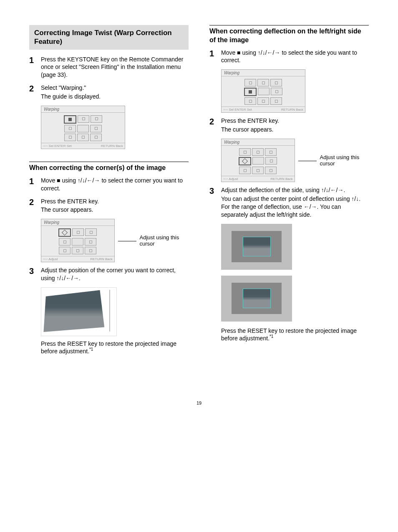 Image resolution: width=398 pixels, height=532 pixels. I want to click on step-text: Select "Warping.", so click(115, 88).